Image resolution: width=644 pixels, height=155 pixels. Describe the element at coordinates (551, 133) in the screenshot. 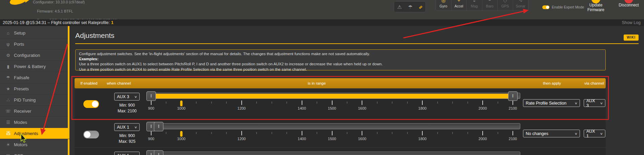

I see `action-select: No changes∨` at that location.